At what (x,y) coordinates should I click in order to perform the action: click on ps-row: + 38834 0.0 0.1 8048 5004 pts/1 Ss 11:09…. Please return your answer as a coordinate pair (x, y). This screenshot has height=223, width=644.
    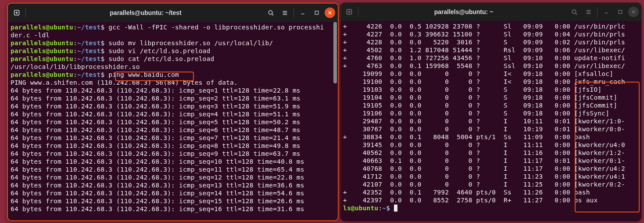
    Looking at the image, I should click on (491, 137).